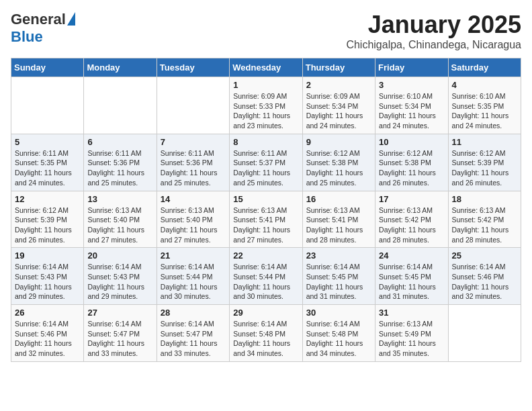 Image resolution: width=532 pixels, height=411 pixels. Describe the element at coordinates (266, 168) in the screenshot. I see `day-info: Sunrise: 6:11 AM Sunset: 5:37 PM Dayligh…` at that location.